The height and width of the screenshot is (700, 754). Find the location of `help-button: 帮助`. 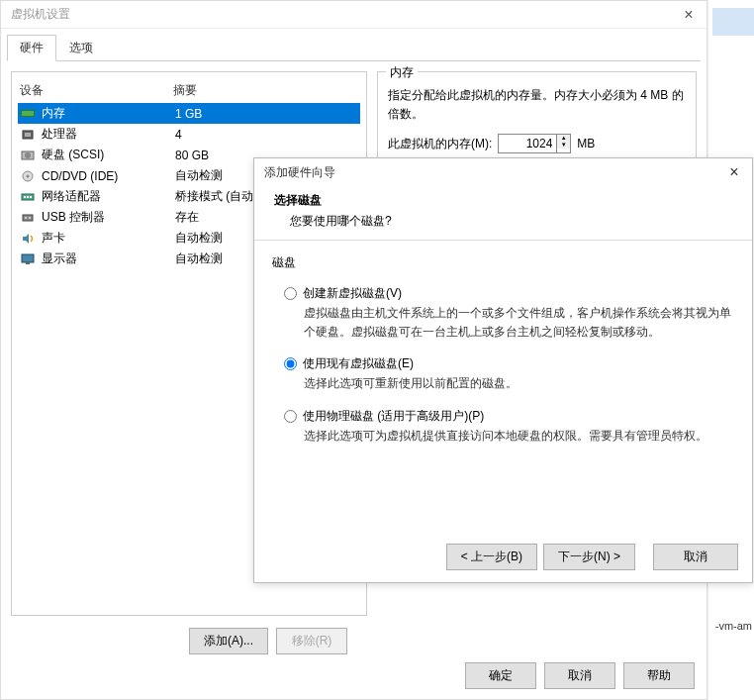

help-button: 帮助 is located at coordinates (659, 675).